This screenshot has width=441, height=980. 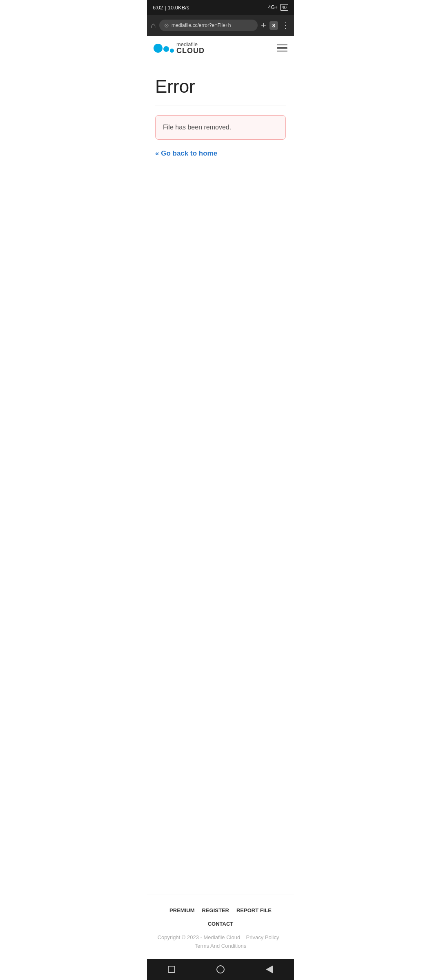 What do you see at coordinates (220, 127) in the screenshot?
I see `error-message: File has been removed.` at bounding box center [220, 127].